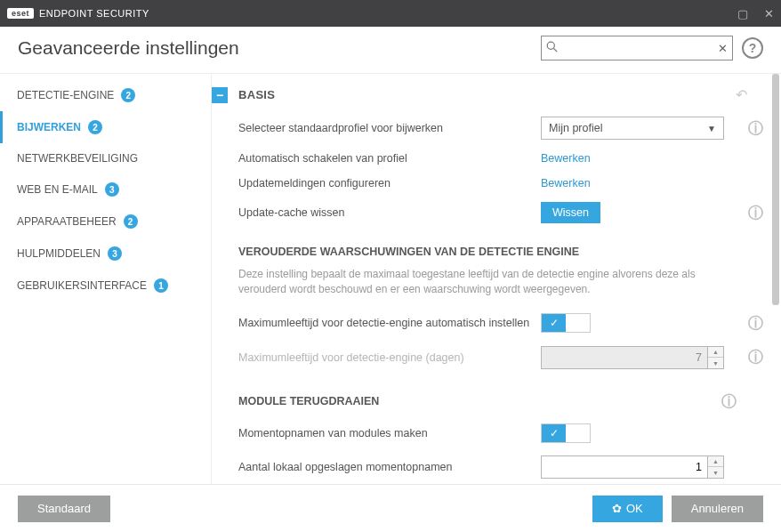 The image size is (781, 532). What do you see at coordinates (20, 13) in the screenshot?
I see `brand-badge: eset` at bounding box center [20, 13].